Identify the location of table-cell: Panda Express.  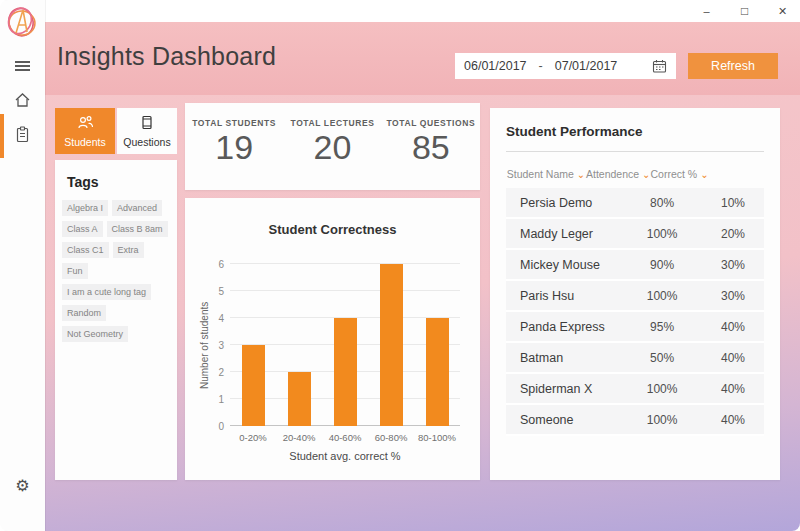
(564, 327).